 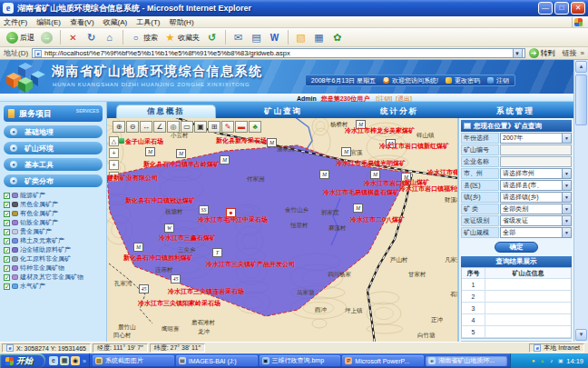 I want to click on change-password-link: 更改密码, so click(x=463, y=81).